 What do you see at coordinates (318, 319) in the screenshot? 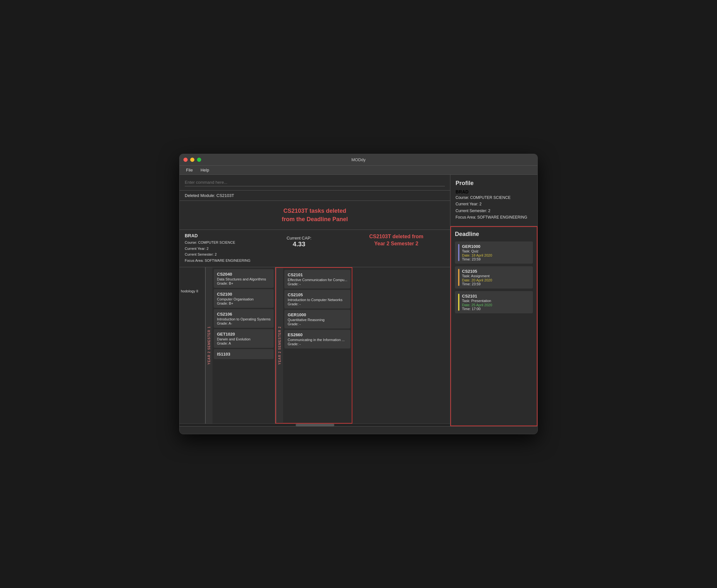
I see `module-card-ger1000: GER1000 Quantitative Reasoning Grade: -` at bounding box center [318, 319].